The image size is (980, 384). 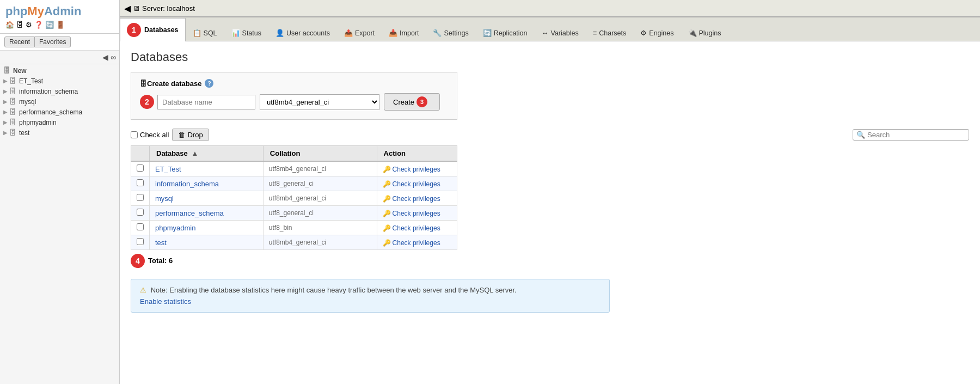 I want to click on db-icon: 🗄, so click(x=20, y=25).